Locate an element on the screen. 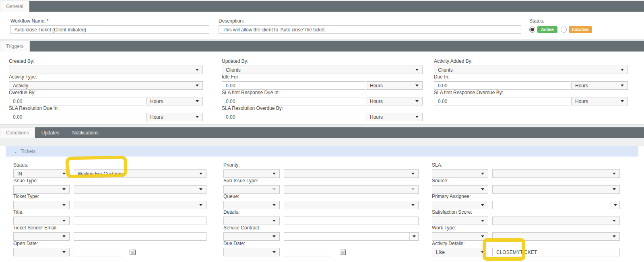  source-condition-field: Source: is located at coordinates (526, 186).